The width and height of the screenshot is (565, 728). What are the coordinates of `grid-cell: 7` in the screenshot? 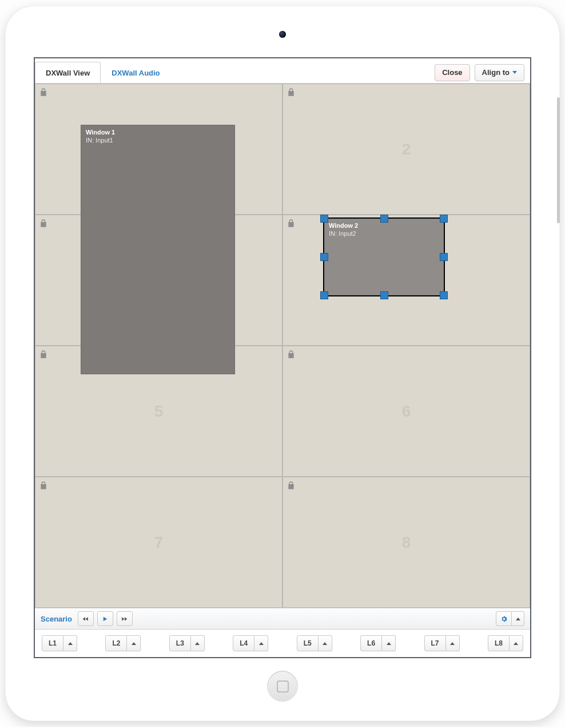 It's located at (159, 543).